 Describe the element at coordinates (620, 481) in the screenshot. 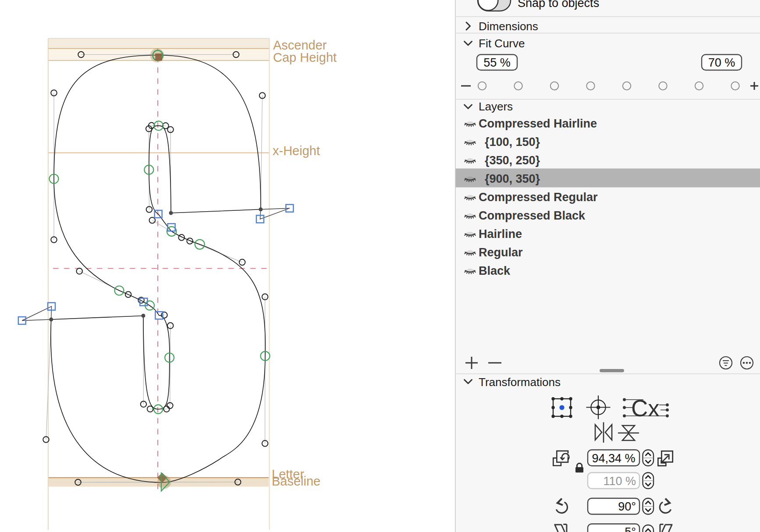

I see `svg-text: 110 %` at that location.